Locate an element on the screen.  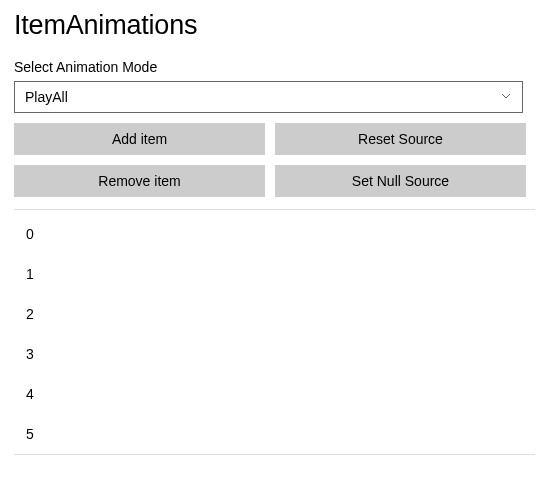
button-grid: Add item Reset Source Remove item Set Nu… is located at coordinates (270, 160).